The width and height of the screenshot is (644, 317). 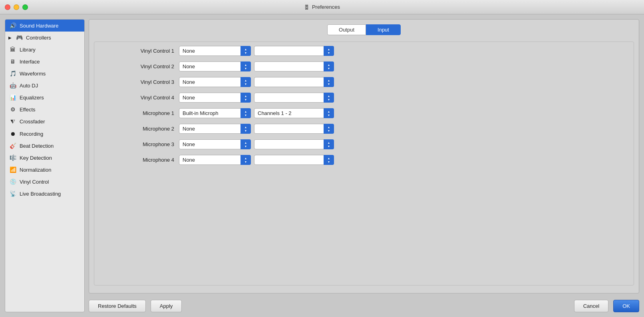 What do you see at coordinates (33, 73) in the screenshot?
I see `sidebar-item-label: Waveforms` at bounding box center [33, 73].